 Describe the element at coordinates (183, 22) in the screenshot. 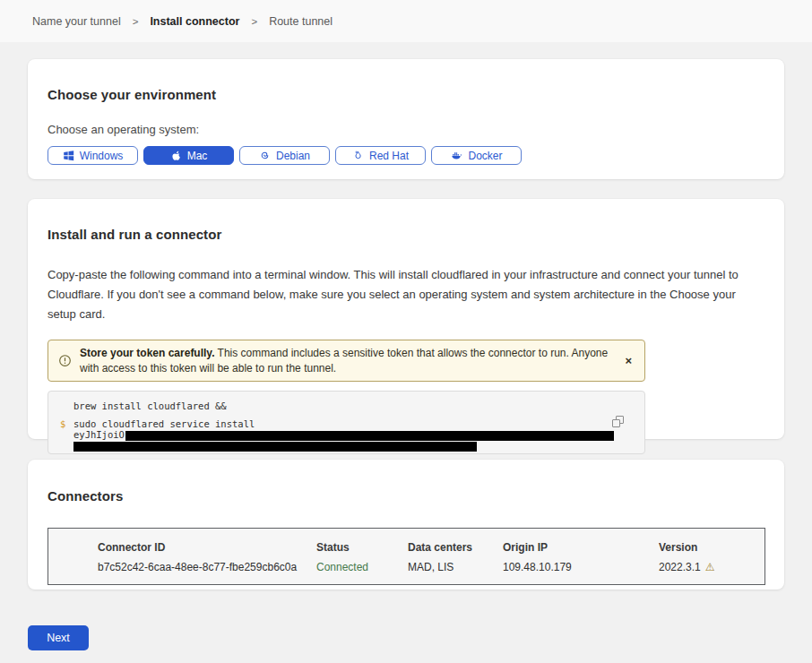

I see `breadcrumb: Name your tunnel > Install connector > R…` at that location.